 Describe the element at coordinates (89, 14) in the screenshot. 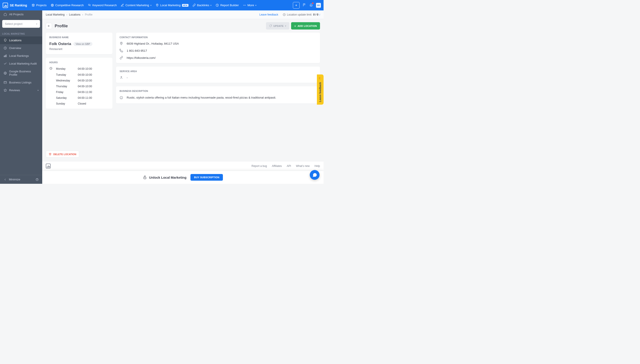

I see `crumb-current: Profile` at that location.